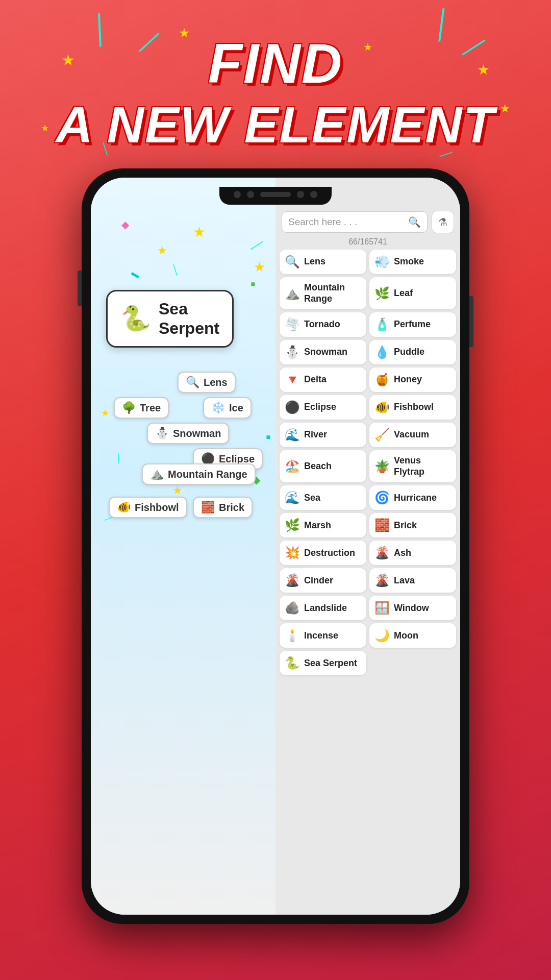  What do you see at coordinates (323, 525) in the screenshot?
I see `element-item-marsh: 🌿 Marsh` at bounding box center [323, 525].